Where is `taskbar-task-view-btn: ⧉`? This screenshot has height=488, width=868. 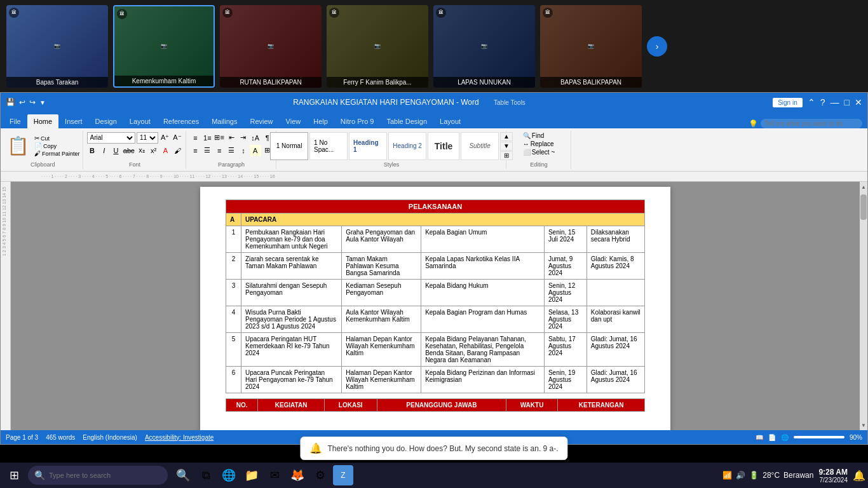 taskbar-task-view-btn: ⧉ is located at coordinates (206, 475).